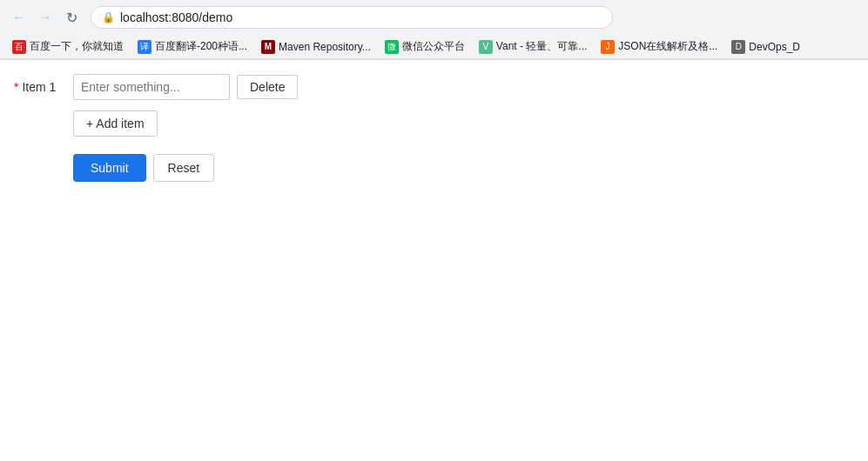 The width and height of the screenshot is (868, 461). Describe the element at coordinates (392, 47) in the screenshot. I see `bookmark-favicon: 微` at that location.